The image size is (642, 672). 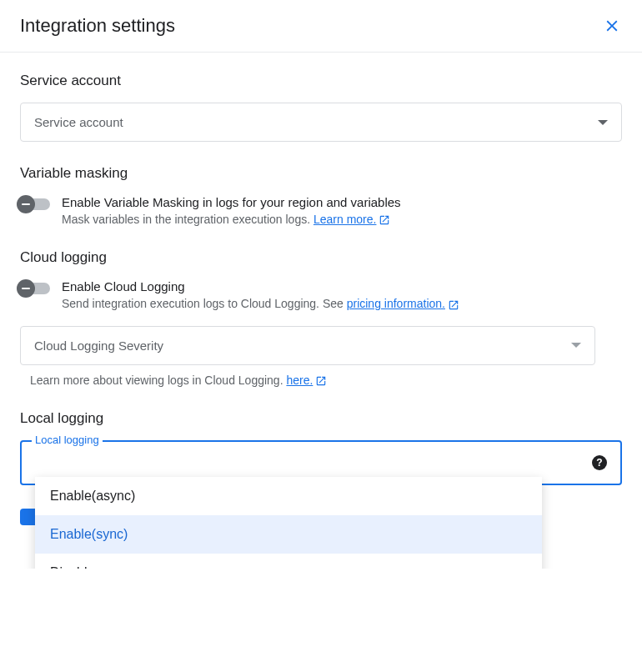 I want to click on variable-masking-toggle, so click(x=35, y=204).